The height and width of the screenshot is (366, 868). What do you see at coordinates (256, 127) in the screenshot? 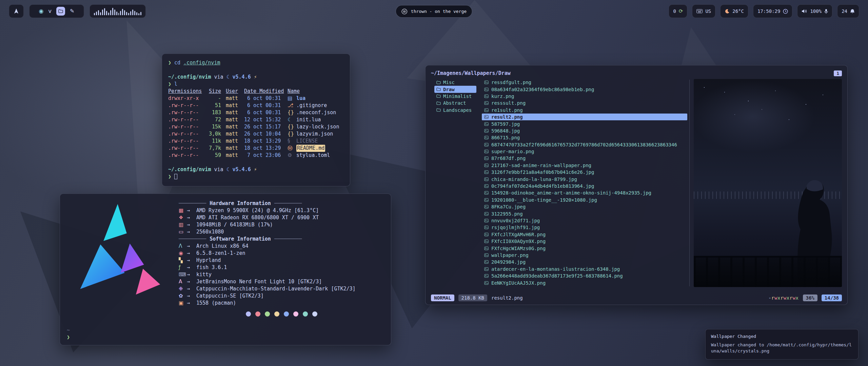
I see `ls-output: drwxr-xr-x - matt 6 oct 00:31 ▤ lua .rw-…` at bounding box center [256, 127].